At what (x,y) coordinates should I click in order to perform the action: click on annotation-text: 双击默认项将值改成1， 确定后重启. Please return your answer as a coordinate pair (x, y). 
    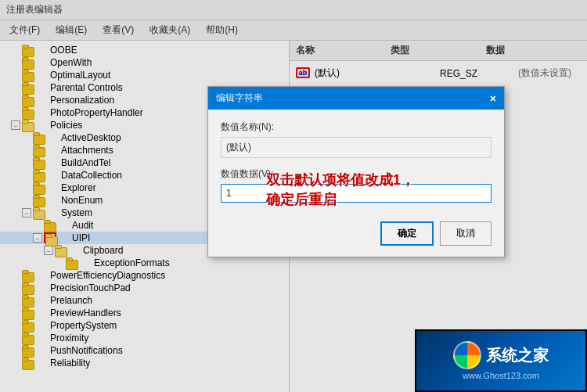
    Looking at the image, I should click on (340, 190).